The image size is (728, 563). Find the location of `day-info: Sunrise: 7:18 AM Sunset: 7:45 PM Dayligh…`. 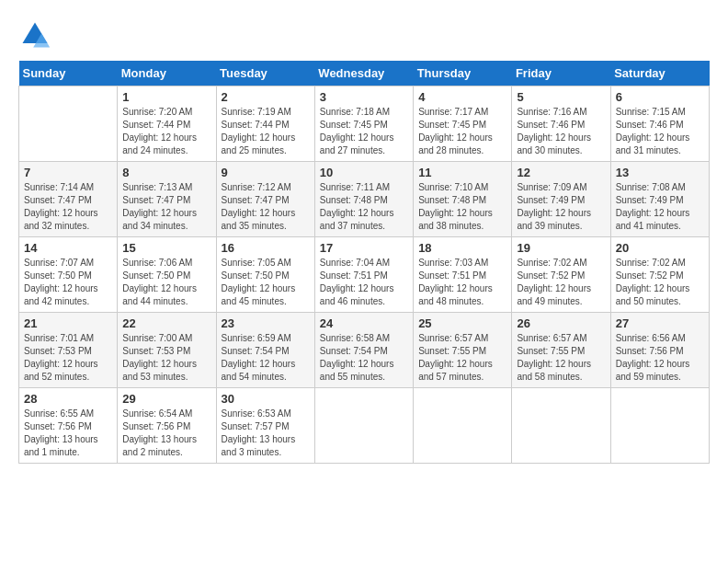

day-info: Sunrise: 7:18 AM Sunset: 7:45 PM Dayligh… is located at coordinates (364, 132).